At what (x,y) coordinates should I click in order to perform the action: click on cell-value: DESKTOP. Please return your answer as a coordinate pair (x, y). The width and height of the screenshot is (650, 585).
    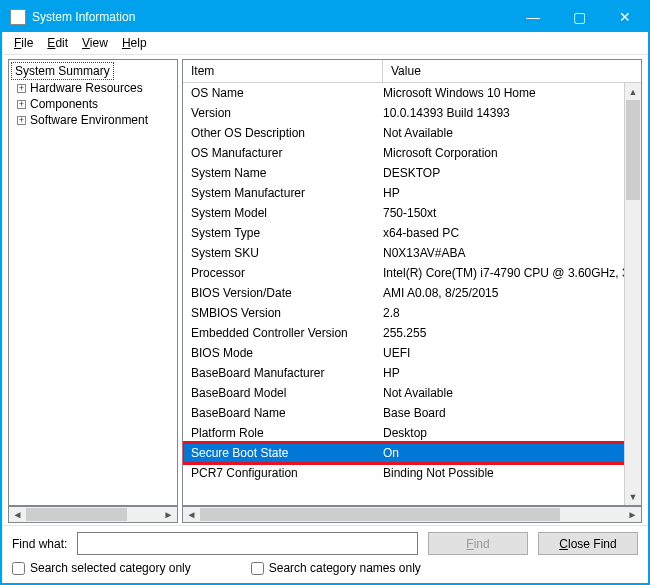
    Looking at the image, I should click on (508, 173).